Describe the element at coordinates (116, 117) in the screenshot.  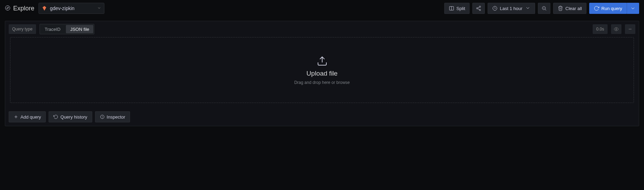
I see `inspector-label: Inspector` at that location.